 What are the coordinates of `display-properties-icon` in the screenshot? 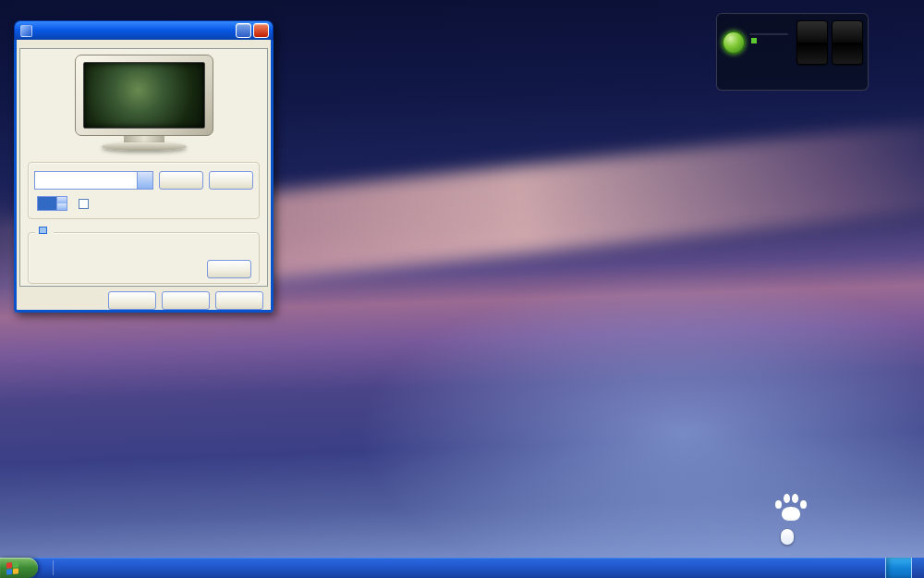 It's located at (26, 31).